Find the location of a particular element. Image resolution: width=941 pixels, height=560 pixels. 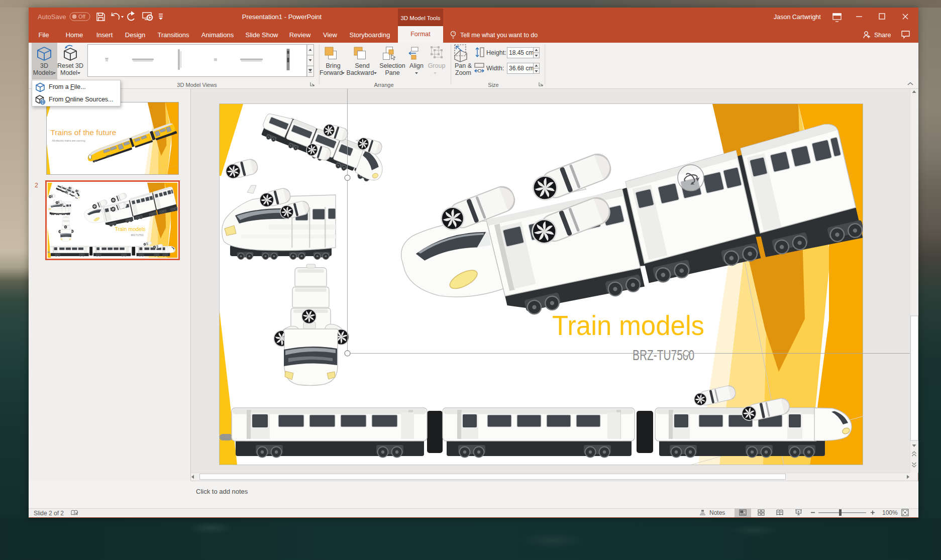

svg-text: Notes is located at coordinates (717, 513).